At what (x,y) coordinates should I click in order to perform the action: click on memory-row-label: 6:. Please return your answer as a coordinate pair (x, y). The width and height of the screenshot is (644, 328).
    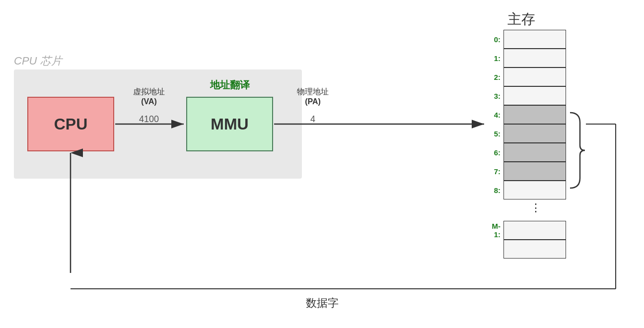
    Looking at the image, I should click on (495, 152).